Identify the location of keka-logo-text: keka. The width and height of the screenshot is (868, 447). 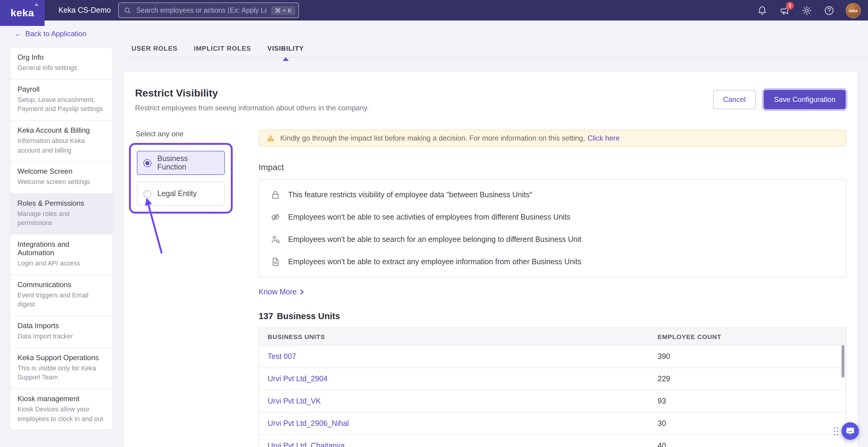
(22, 13).